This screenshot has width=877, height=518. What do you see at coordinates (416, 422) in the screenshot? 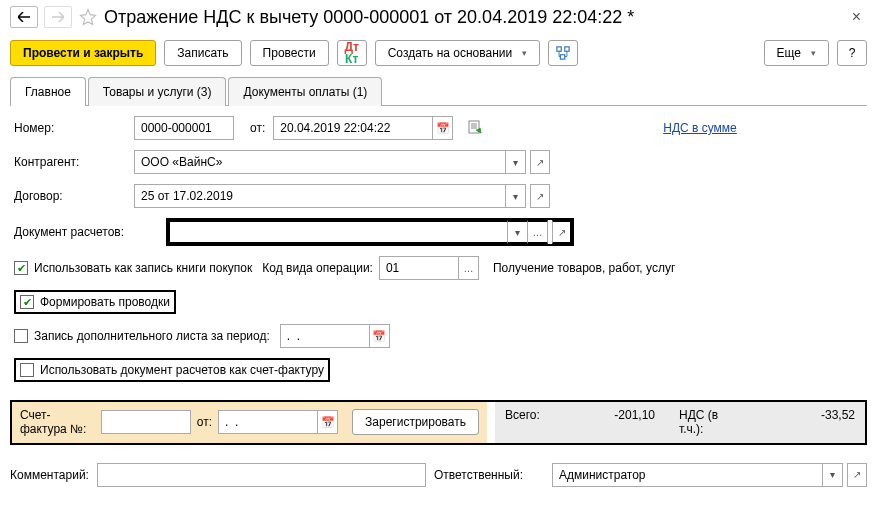
I see `register-invoice-button: Зарегистрировать` at bounding box center [416, 422].